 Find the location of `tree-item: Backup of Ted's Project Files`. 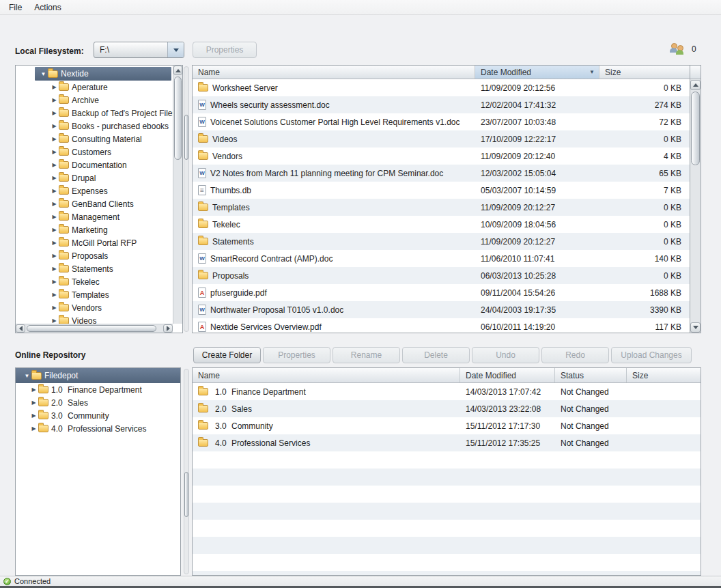

tree-item: Backup of Ted's Project Files is located at coordinates (99, 113).